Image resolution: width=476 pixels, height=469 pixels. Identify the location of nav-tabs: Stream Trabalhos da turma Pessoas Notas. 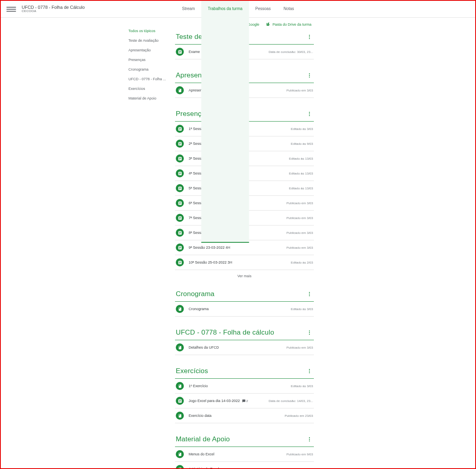
(238, 121).